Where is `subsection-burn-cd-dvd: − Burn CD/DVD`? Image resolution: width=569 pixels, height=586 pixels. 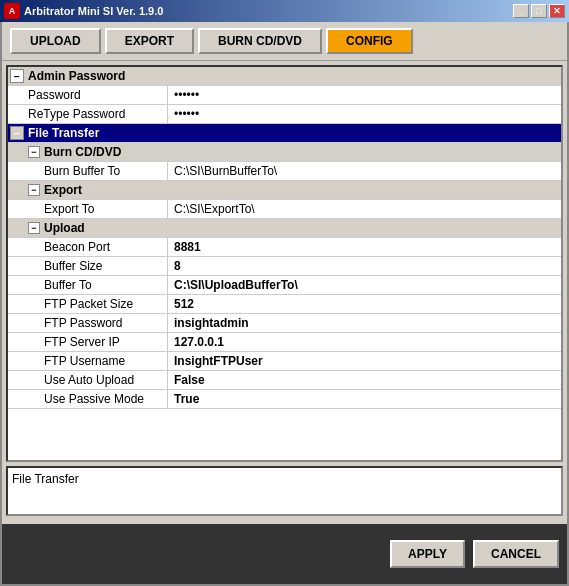 subsection-burn-cd-dvd: − Burn CD/DVD is located at coordinates (284, 152).